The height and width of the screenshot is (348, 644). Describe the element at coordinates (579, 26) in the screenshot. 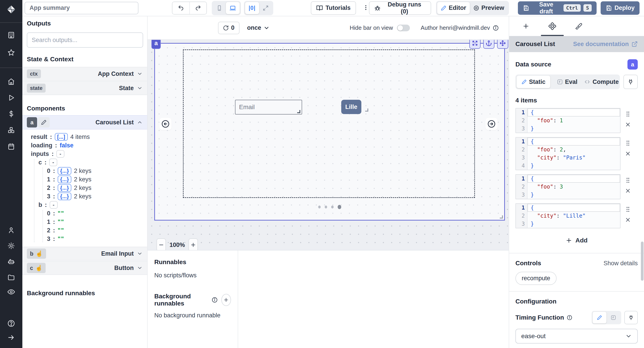

I see `tab-styling` at that location.